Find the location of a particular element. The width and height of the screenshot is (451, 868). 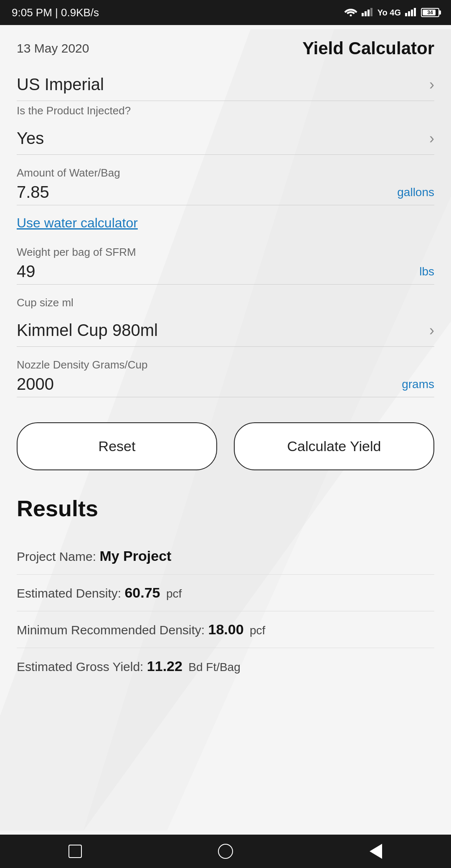

unit-system-chevron: › is located at coordinates (432, 85).